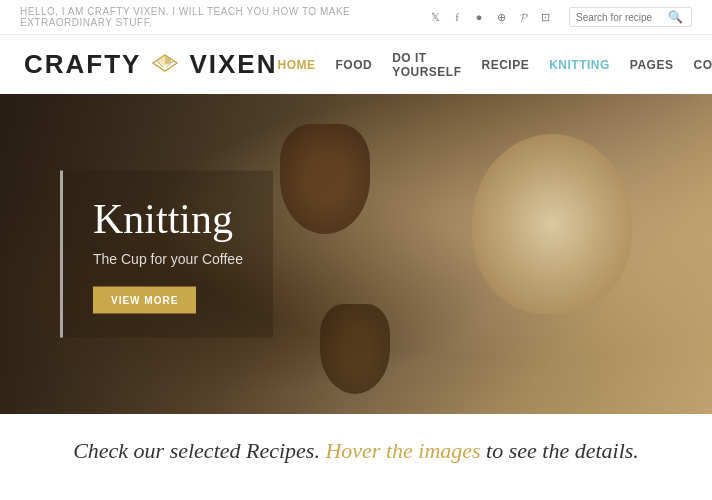  Describe the element at coordinates (490, 17) in the screenshot. I see `social-icons: 𝕏 f ● ⊕ 𝓟 ⊡` at that location.